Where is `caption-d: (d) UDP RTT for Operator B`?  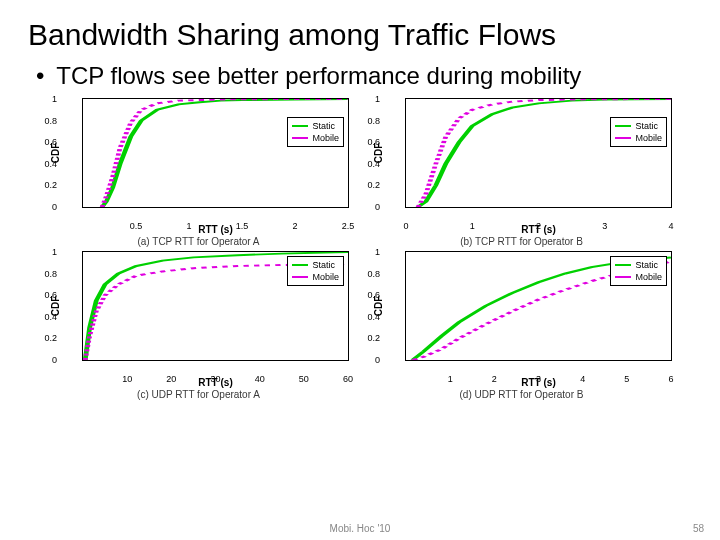 caption-d: (d) UDP RTT for Operator B is located at coordinates (522, 394).